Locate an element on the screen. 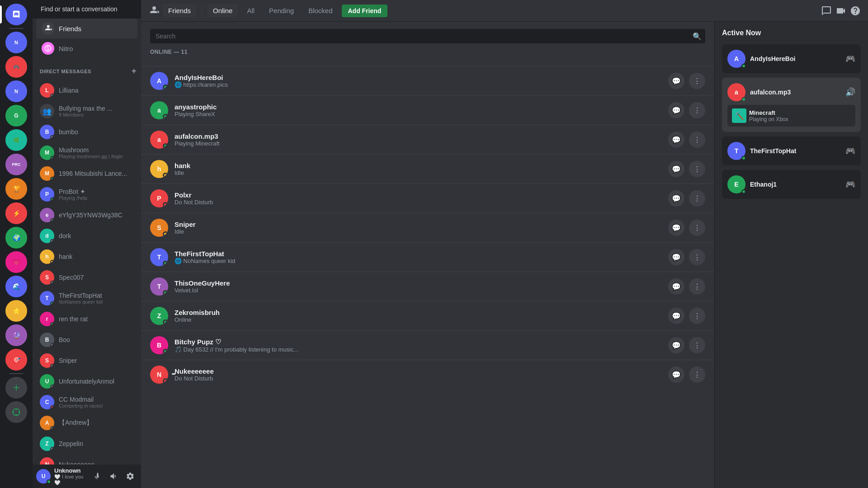 The image size is (868, 488). friend-row-thisoneguythere: T ThisOneGuyHere Velvet.lol 💬 ⋮ is located at coordinates (428, 286).